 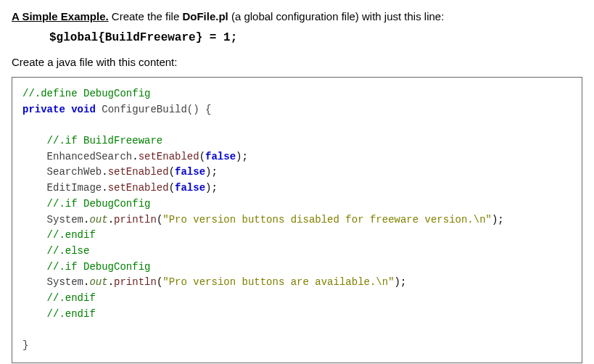 I want to click on intro-rest: Create the file, so click(x=146, y=16).